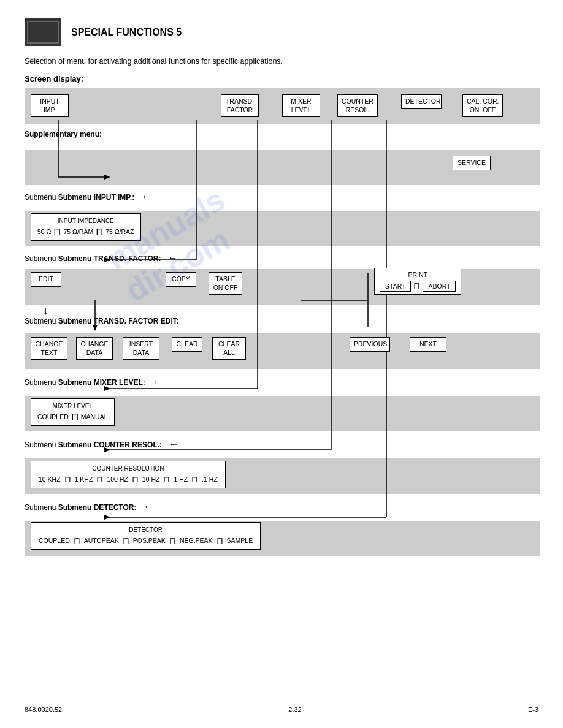 This screenshot has height=728, width=563. I want to click on header: SPECIAL FUNCTIONS 5, so click(282, 32).